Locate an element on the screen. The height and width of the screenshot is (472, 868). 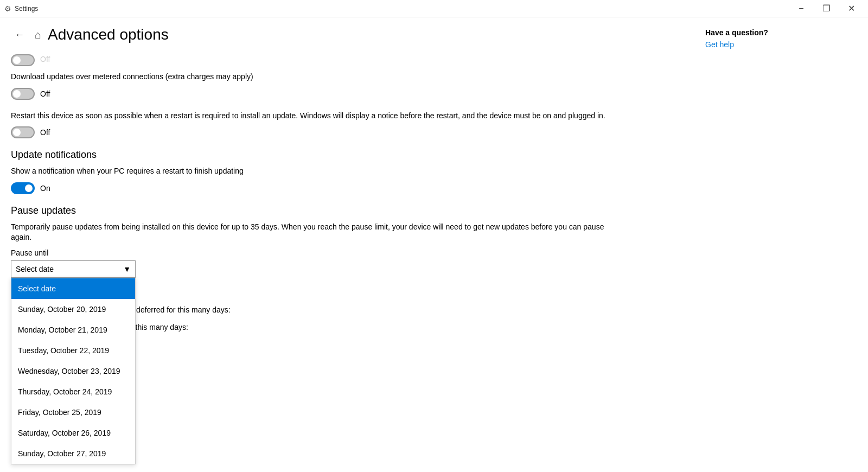
notification-toggle-label: On is located at coordinates (46, 188).